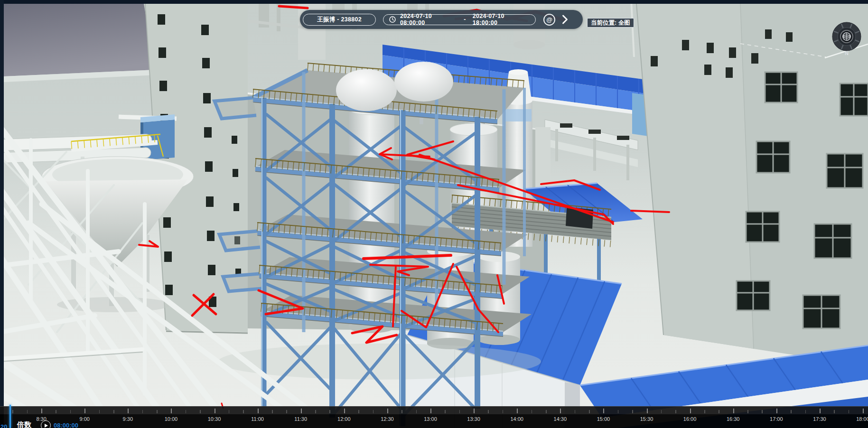 Image resolution: width=868 pixels, height=428 pixels. Describe the element at coordinates (550, 20) in the screenshot. I see `locate-at-icon: @` at that location.